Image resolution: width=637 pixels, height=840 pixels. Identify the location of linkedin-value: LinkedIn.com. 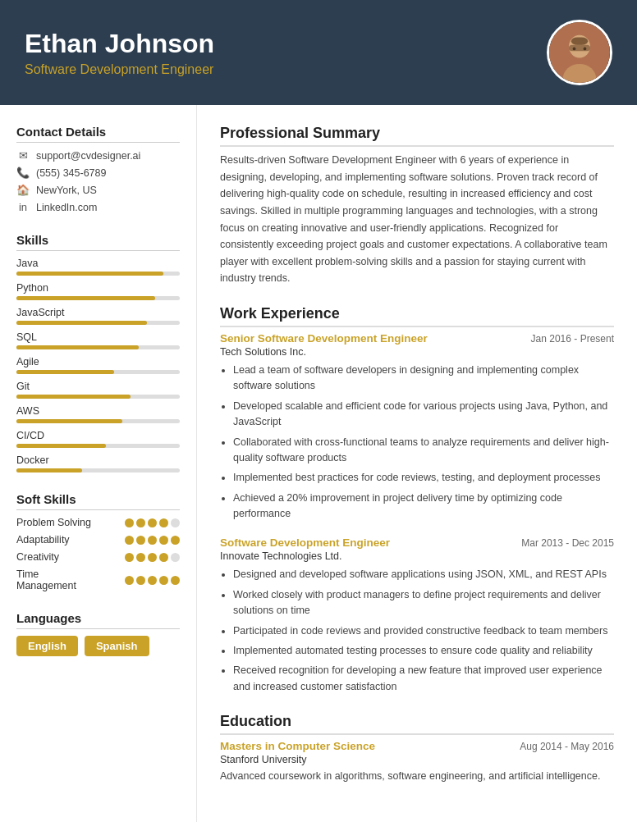
(66, 208).